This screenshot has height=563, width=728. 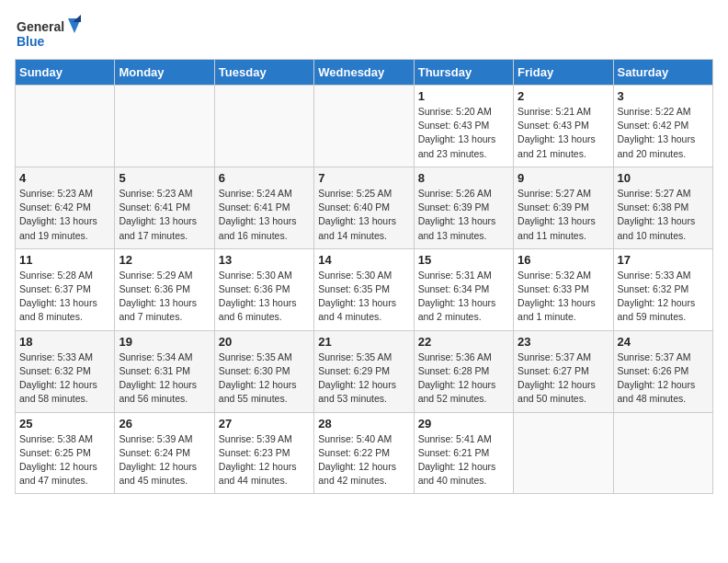 What do you see at coordinates (664, 259) in the screenshot?
I see `day-number: 17` at bounding box center [664, 259].